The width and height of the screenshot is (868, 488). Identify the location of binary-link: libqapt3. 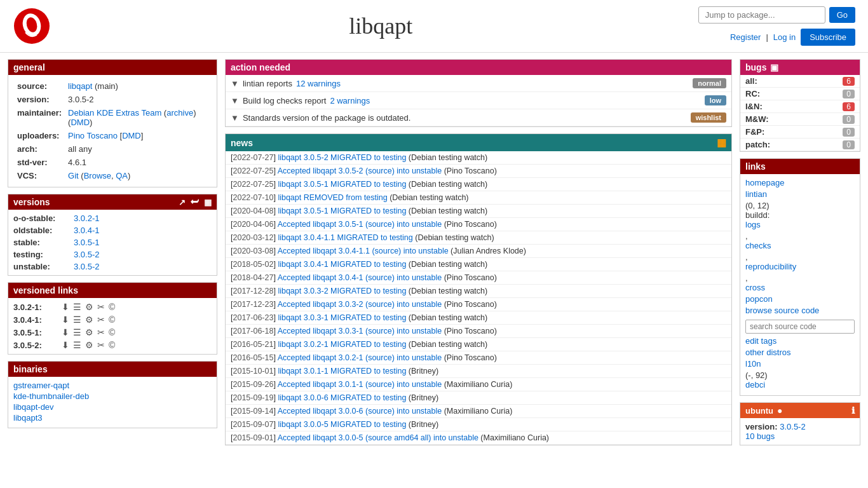
(112, 418).